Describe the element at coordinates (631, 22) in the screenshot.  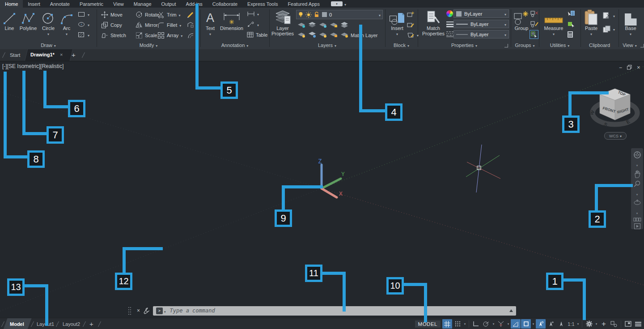
I see `base-view-button: Base` at that location.